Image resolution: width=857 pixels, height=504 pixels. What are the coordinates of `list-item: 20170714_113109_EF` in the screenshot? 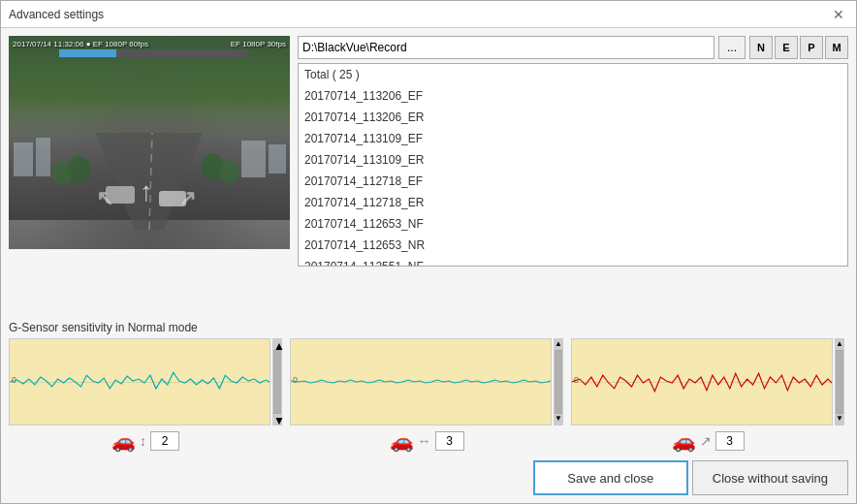 It's located at (573, 139).